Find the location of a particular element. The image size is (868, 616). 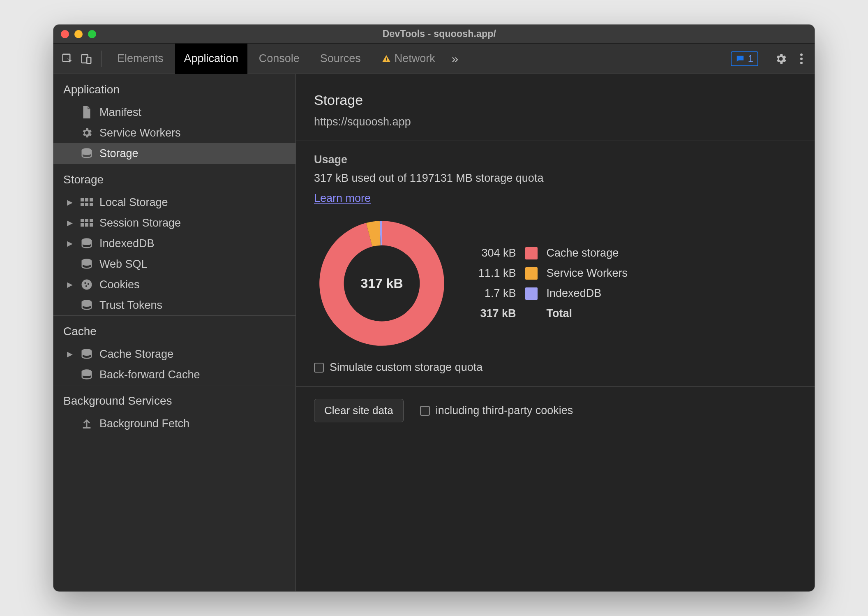

tab-application: Application is located at coordinates (211, 59).